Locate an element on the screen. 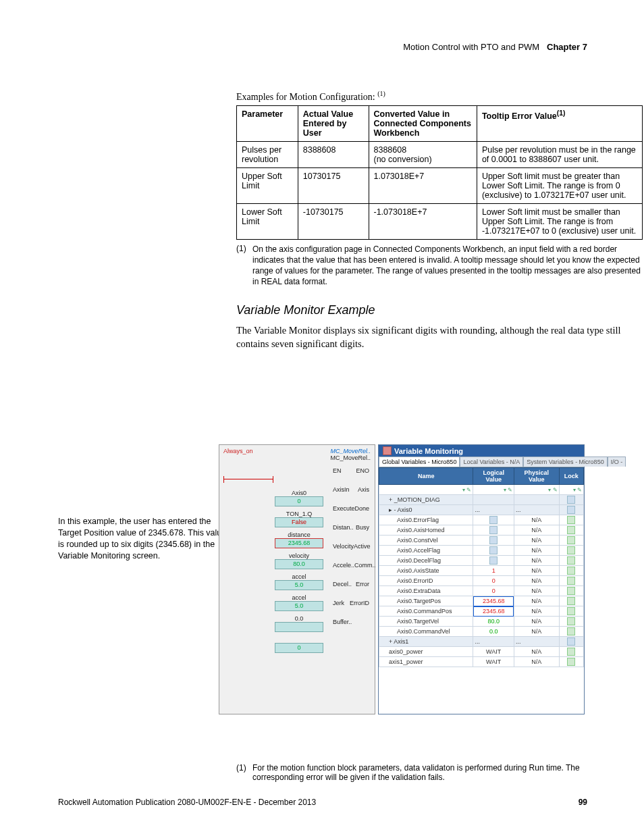  fb-input-value: 2345.68 is located at coordinates (299, 543).